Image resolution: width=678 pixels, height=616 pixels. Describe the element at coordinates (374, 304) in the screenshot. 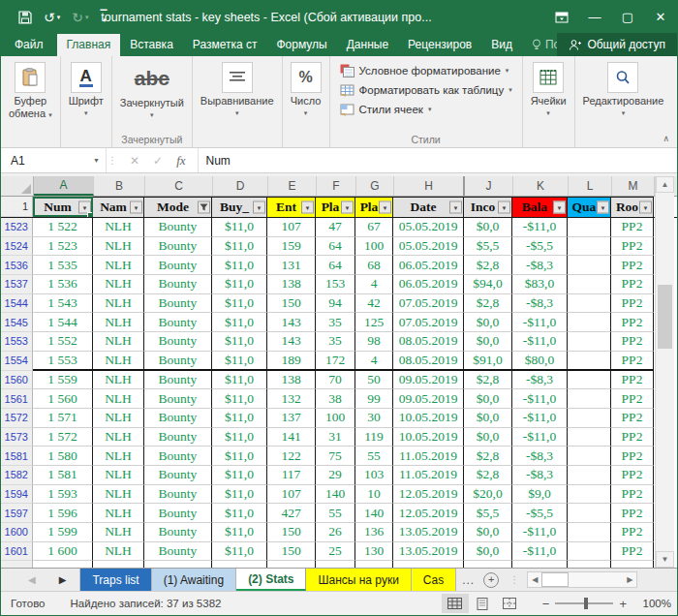

I see `cell: 42` at that location.